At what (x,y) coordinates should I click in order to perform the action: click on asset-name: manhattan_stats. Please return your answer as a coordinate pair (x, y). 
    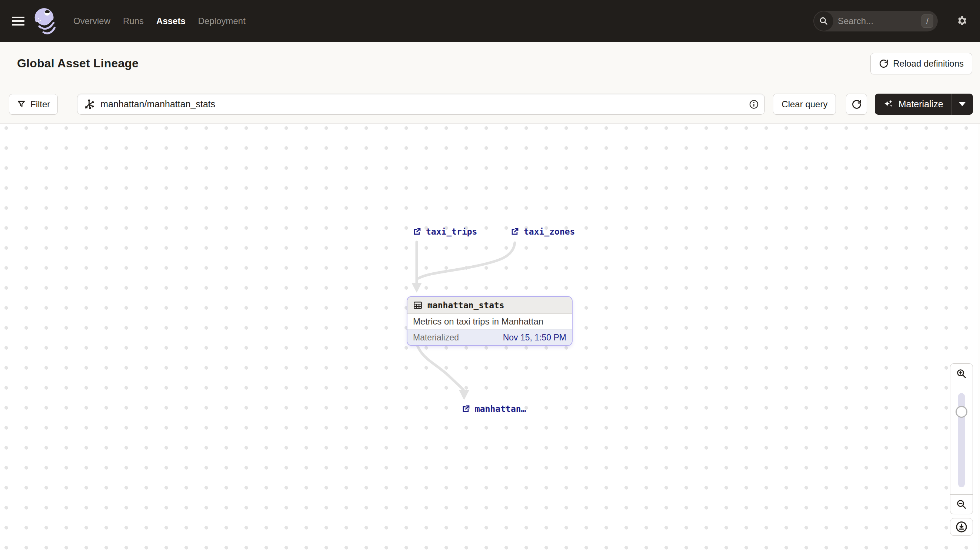
    Looking at the image, I should click on (466, 305).